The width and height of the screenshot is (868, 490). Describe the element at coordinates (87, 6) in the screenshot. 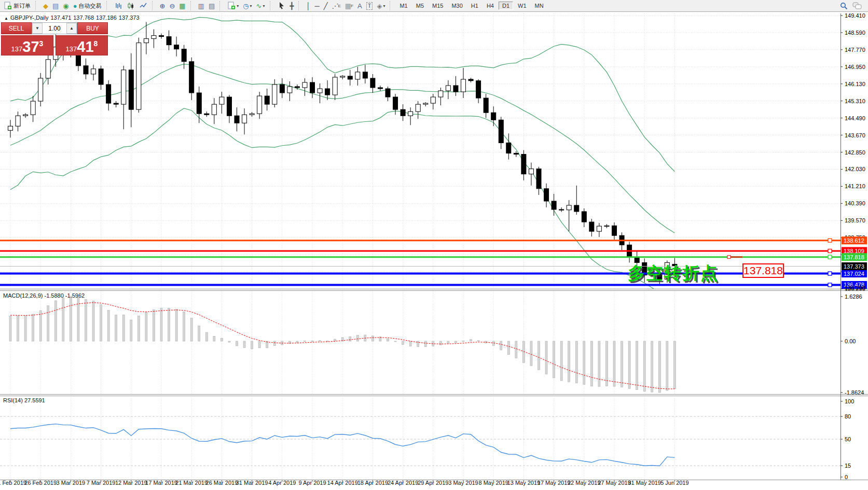

I see `autotrade-button: ●自动交易` at that location.